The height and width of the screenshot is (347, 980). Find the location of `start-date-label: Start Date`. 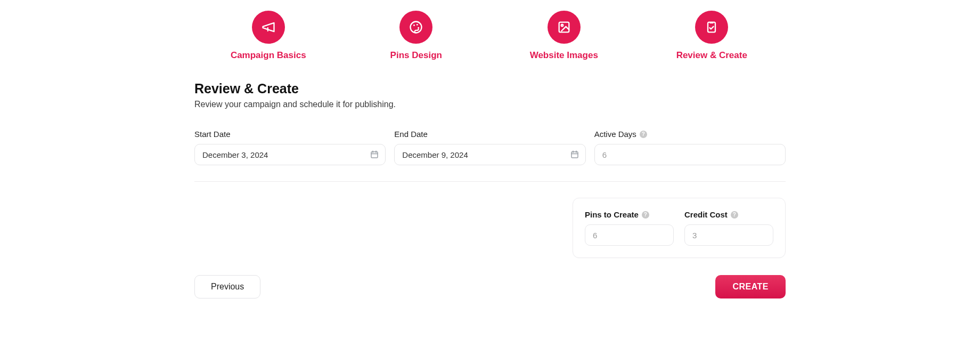

start-date-label: Start Date is located at coordinates (290, 134).